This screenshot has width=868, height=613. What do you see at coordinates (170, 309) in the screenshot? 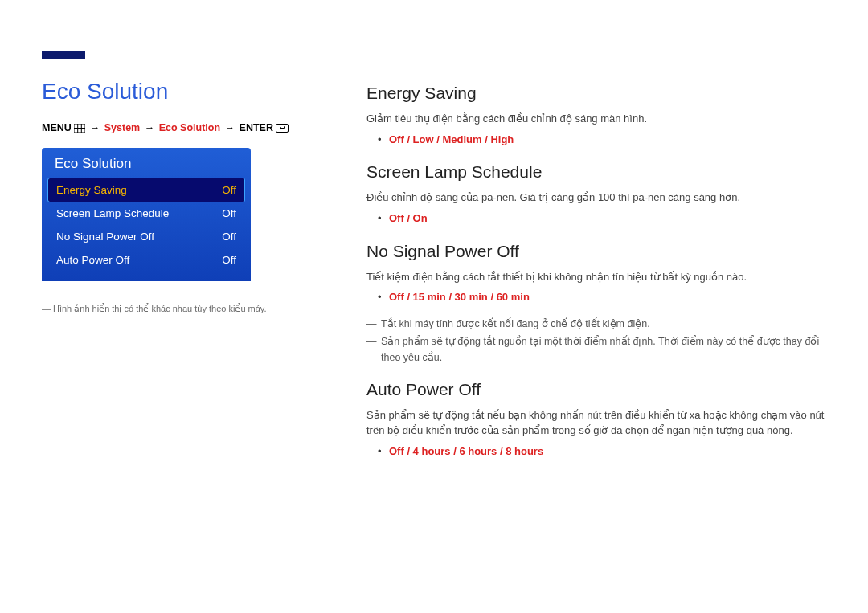
I see `left-footnote: Hình ảnh hiển thị có thể khác nhau tùy t…` at bounding box center [170, 309].